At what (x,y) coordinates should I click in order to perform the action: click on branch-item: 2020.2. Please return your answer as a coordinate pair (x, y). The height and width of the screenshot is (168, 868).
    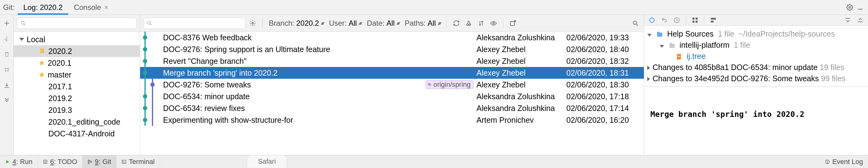
    Looking at the image, I should click on (77, 51).